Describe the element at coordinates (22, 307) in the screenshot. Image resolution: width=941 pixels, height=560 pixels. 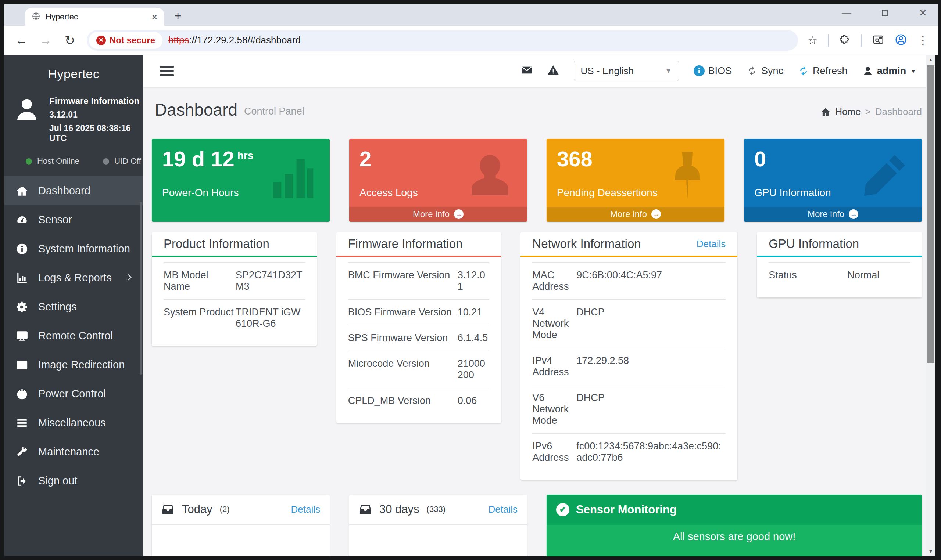
I see `gear-icon` at that location.